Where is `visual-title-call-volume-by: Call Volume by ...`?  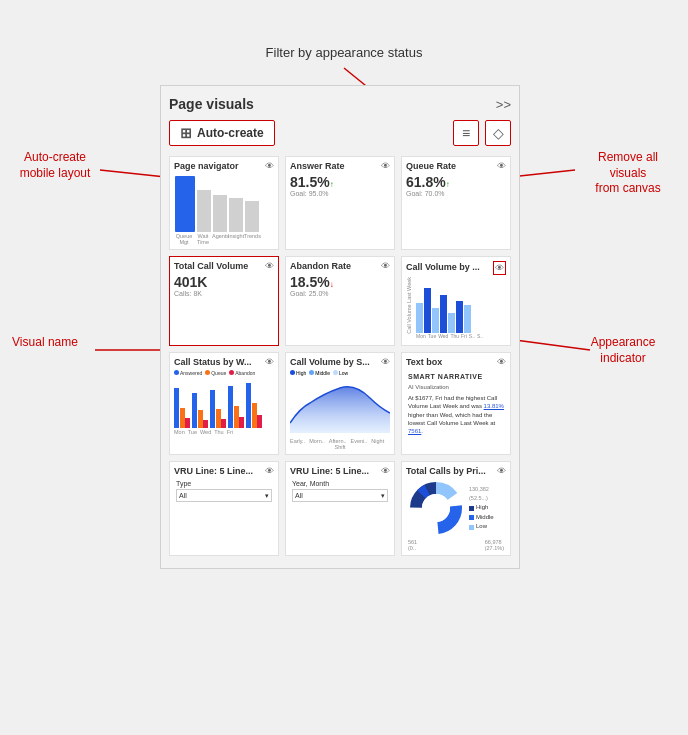
visual-title-call-volume-by: Call Volume by ... is located at coordinates (450, 268).